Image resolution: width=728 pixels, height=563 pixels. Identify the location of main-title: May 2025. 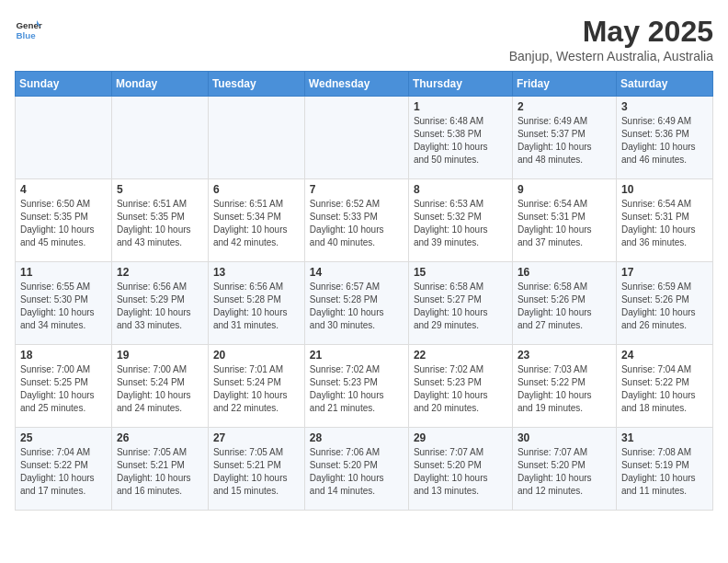
(611, 31).